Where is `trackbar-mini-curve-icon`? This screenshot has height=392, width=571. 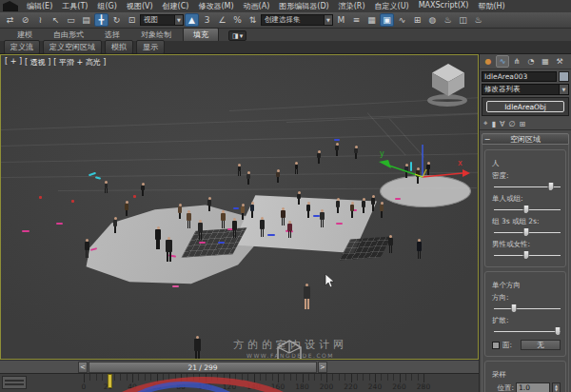
trackbar-mini-curve-icon is located at coordinates (14, 382).